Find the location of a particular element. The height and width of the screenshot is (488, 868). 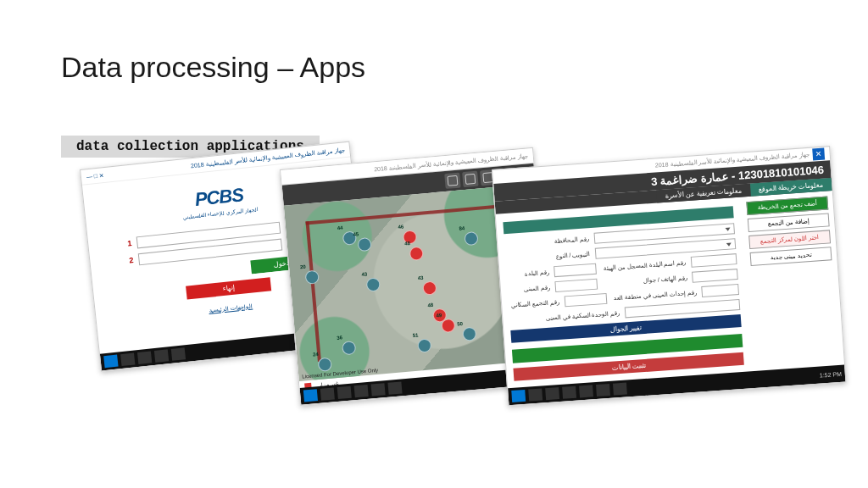

add-from-cluster-button: إضافة من التجمع is located at coordinates (788, 222).